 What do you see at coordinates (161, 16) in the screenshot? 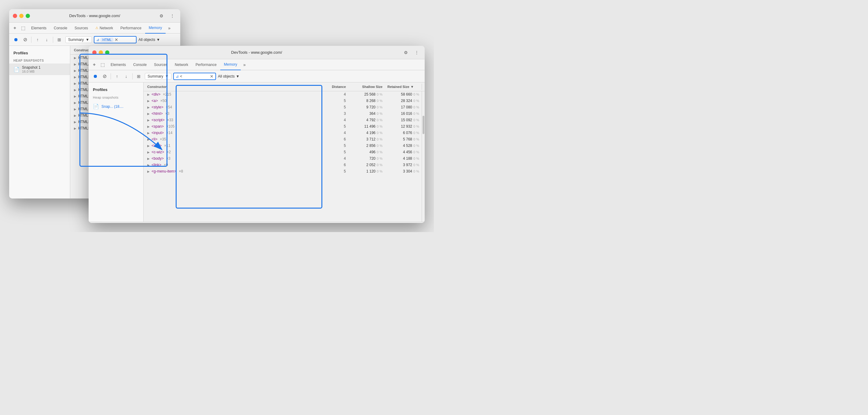
I see `gear-icon-back: ⚙` at bounding box center [161, 16].